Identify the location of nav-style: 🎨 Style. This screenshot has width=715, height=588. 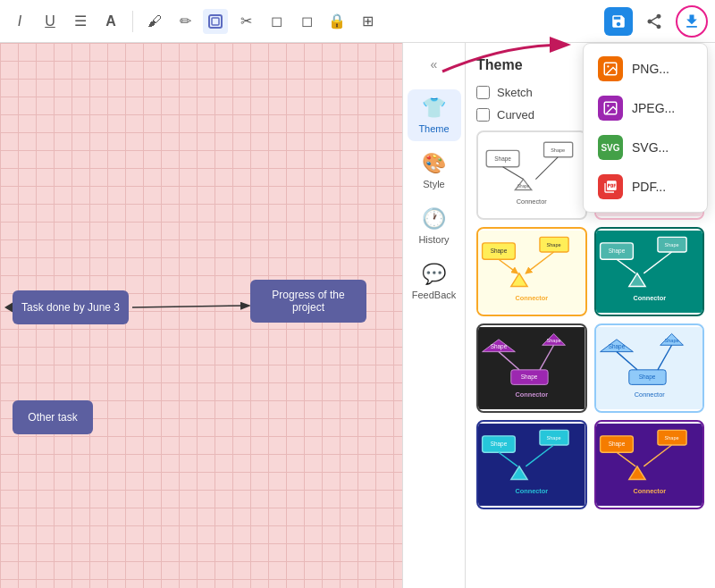
(434, 171).